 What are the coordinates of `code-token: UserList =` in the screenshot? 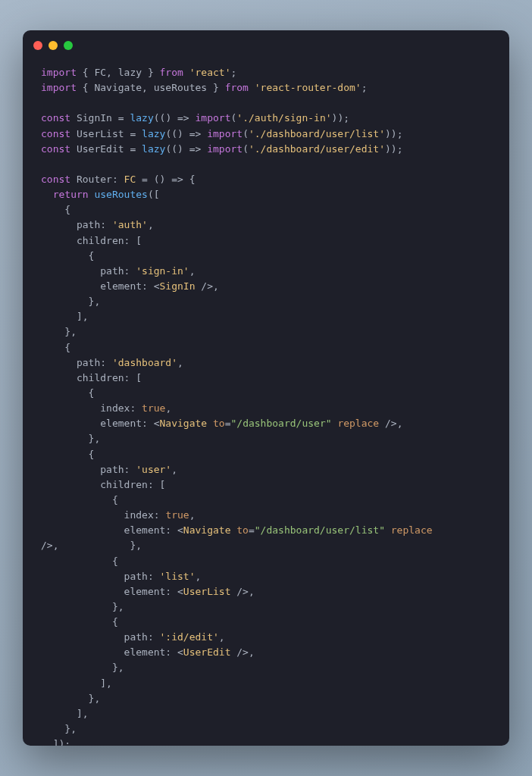 It's located at (106, 133).